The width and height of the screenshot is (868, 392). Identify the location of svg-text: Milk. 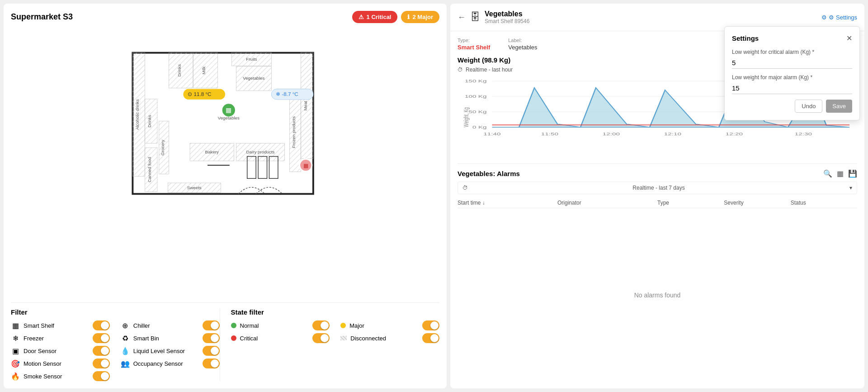
(203, 71).